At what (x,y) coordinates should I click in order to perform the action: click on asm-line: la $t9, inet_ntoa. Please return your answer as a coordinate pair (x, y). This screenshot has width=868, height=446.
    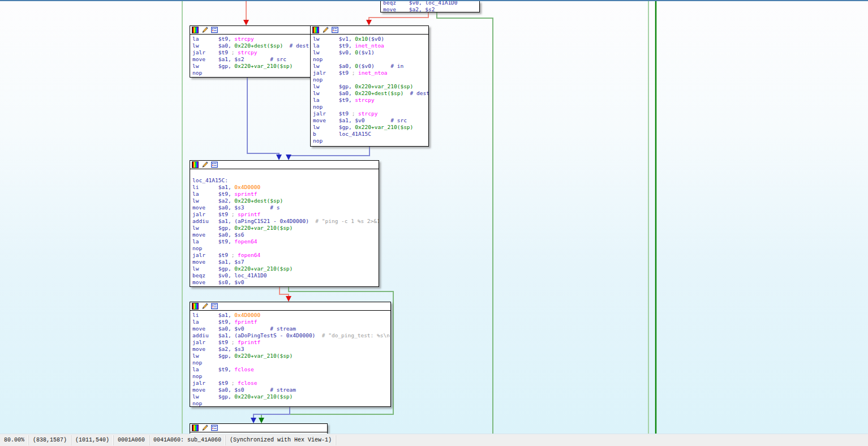
    Looking at the image, I should click on (371, 46).